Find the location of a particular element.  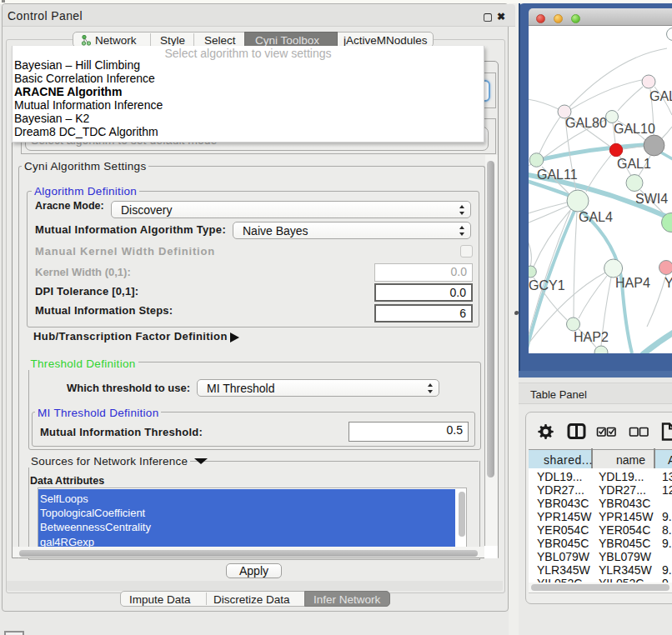

svg-text: GAL7 is located at coordinates (660, 97).